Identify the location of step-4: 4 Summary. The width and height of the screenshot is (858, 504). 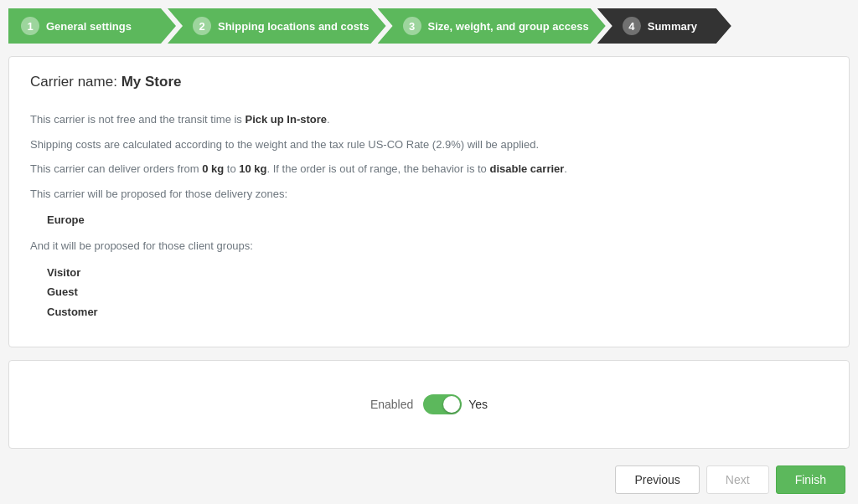
(664, 26).